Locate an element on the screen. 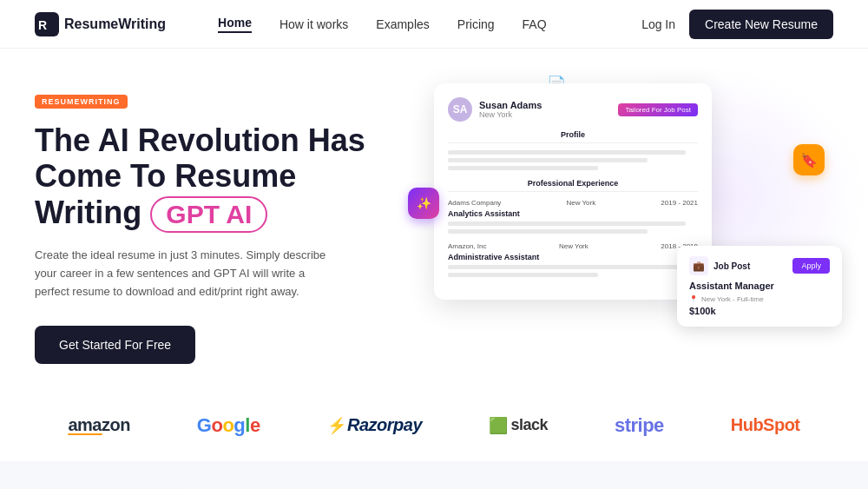 The height and width of the screenshot is (489, 868). exp2-role: Administrative Assistant is located at coordinates (573, 257).